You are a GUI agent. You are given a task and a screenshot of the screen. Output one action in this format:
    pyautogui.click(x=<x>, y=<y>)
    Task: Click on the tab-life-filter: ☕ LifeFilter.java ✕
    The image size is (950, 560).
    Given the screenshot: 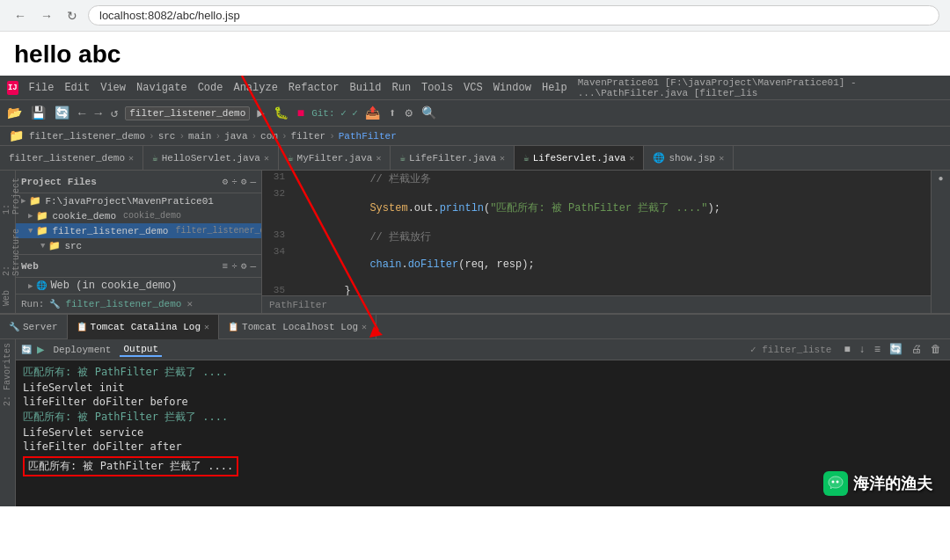 What is the action you would take?
    pyautogui.click(x=452, y=158)
    